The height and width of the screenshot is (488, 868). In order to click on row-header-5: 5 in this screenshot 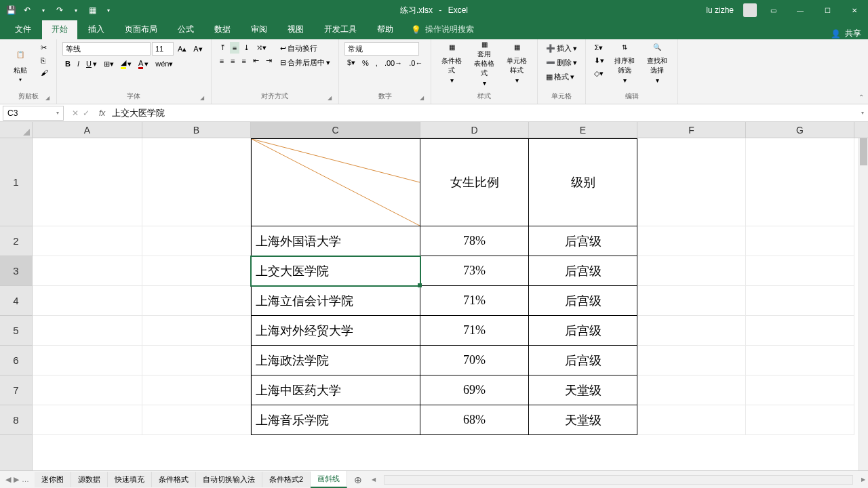, I will do `click(16, 331)`.